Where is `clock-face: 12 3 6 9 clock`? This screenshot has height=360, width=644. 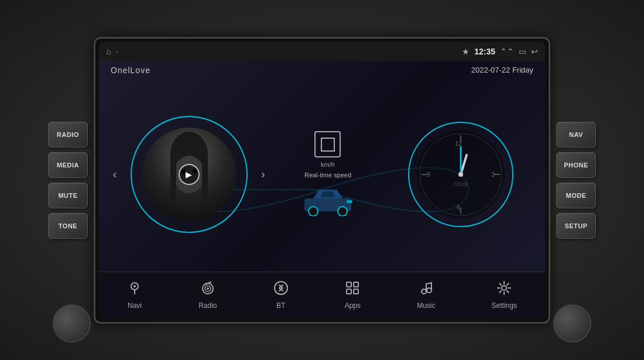
clock-face: 12 3 6 9 clock is located at coordinates (461, 174).